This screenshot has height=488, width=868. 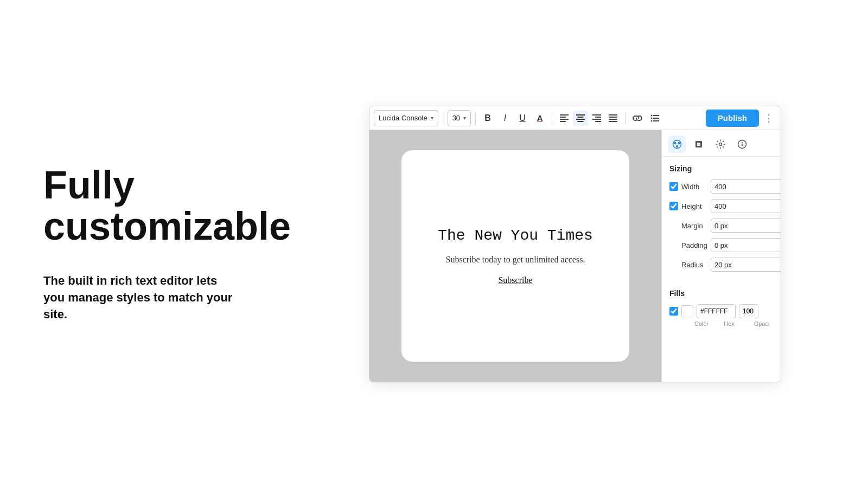 I want to click on panel-tab-info, so click(x=742, y=144).